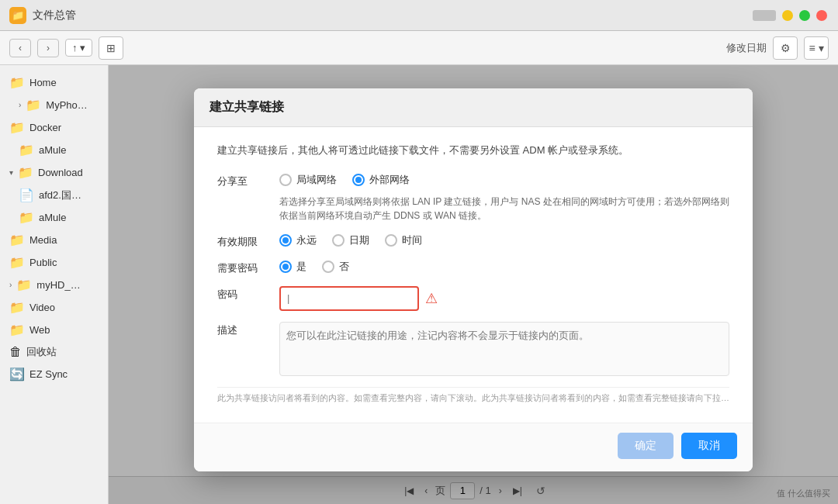  Describe the element at coordinates (248, 294) in the screenshot. I see `password-label: 密码` at that location.